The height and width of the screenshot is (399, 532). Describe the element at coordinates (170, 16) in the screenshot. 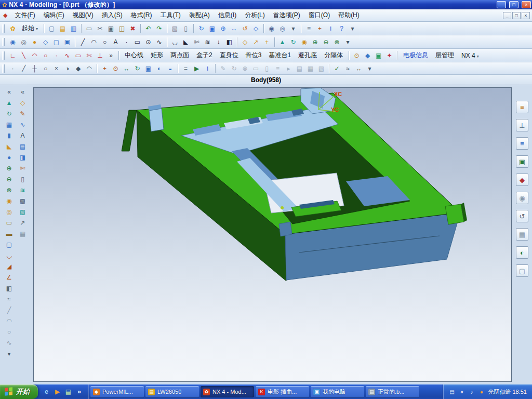

I see `menu-tools: 工具(T)` at that location.